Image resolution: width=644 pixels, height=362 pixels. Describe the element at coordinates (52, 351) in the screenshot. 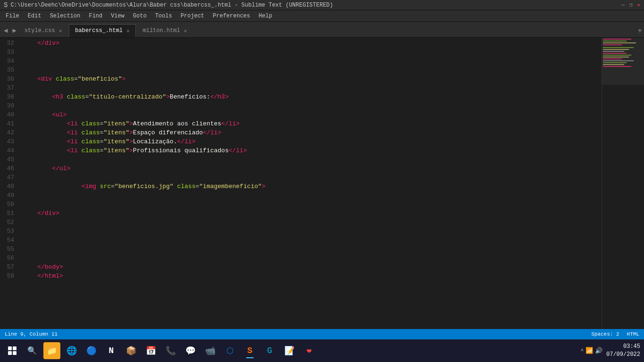

I see `fileexplorer-icon: 📁` at that location.